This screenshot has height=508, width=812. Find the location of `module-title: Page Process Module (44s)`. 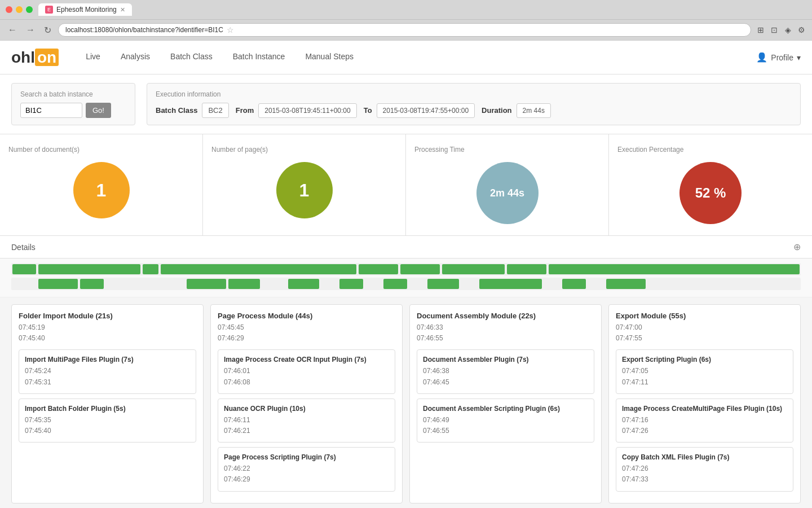

module-title: Page Process Module (44s) is located at coordinates (307, 316).